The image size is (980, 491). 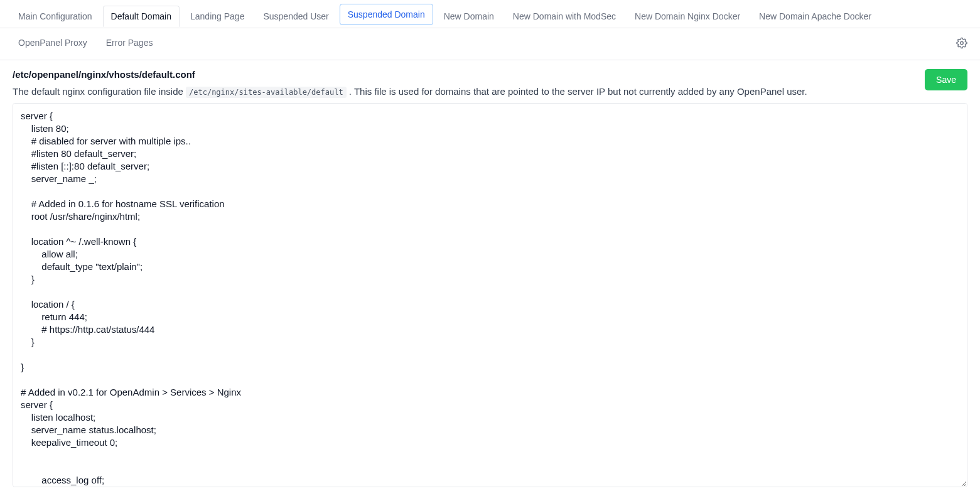 What do you see at coordinates (99, 92) in the screenshot?
I see `desc-prefix: The default nginx configuration file ins…` at bounding box center [99, 92].